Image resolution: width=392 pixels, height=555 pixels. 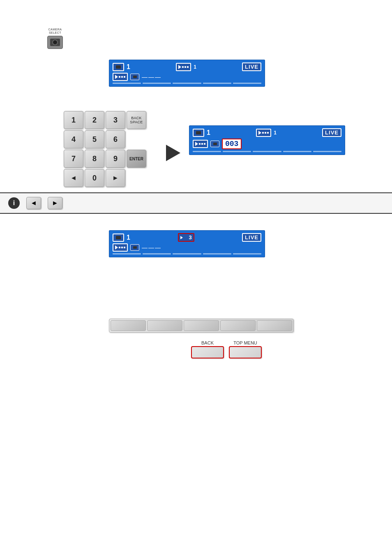 I want to click on camera-icon-disp1, so click(x=118, y=67).